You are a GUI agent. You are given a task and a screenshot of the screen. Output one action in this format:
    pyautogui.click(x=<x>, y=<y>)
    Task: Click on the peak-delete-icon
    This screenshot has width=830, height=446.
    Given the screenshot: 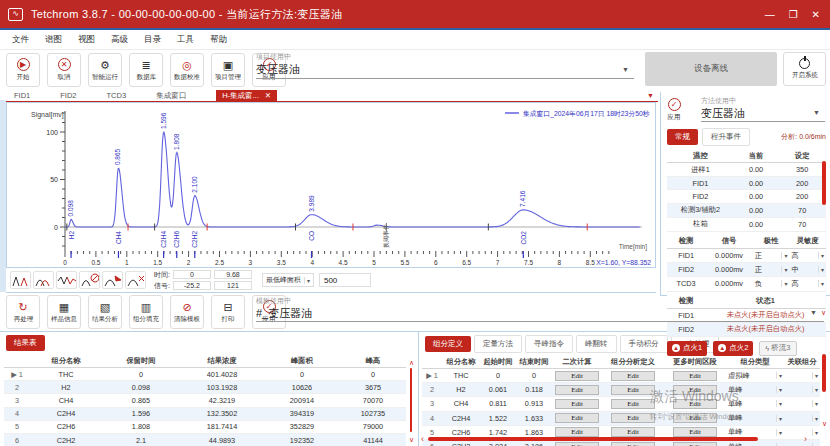 What is the action you would take?
    pyautogui.click(x=136, y=280)
    